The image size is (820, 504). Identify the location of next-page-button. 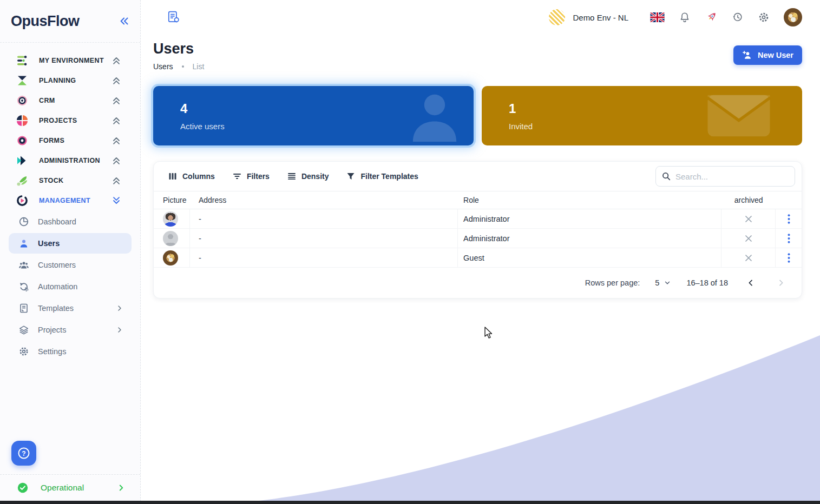
(781, 283).